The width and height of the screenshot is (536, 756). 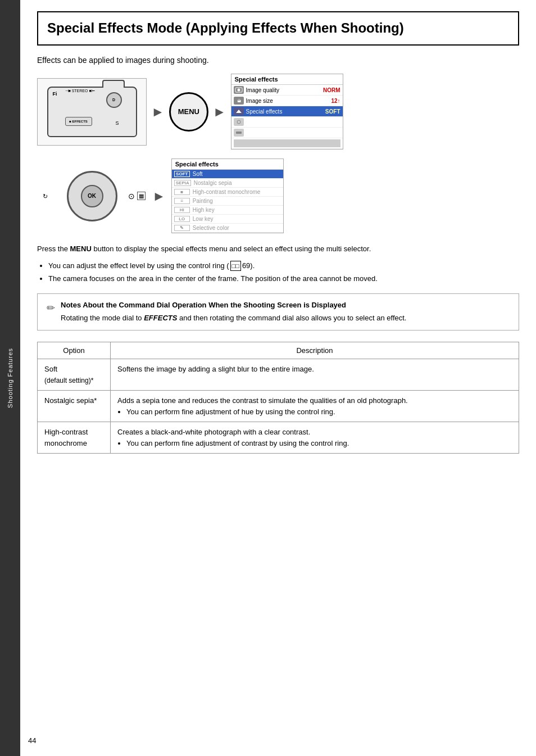 What do you see at coordinates (79, 121) in the screenshot?
I see `camera-effects-button: ■ EFFECTS` at bounding box center [79, 121].